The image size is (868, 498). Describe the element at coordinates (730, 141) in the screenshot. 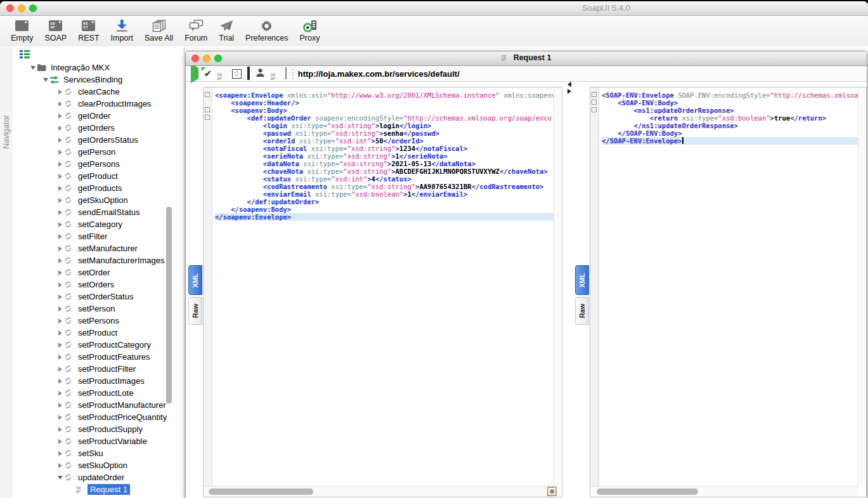

I see `xml-line: </SOAP-ENV:Envelope>` at that location.